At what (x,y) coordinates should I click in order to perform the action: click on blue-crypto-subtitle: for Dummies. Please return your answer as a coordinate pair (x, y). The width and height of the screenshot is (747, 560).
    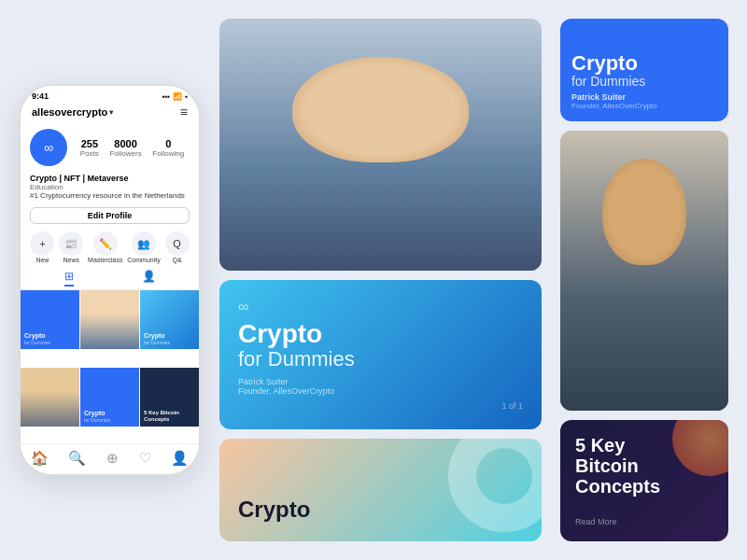
    Looking at the image, I should click on (644, 81).